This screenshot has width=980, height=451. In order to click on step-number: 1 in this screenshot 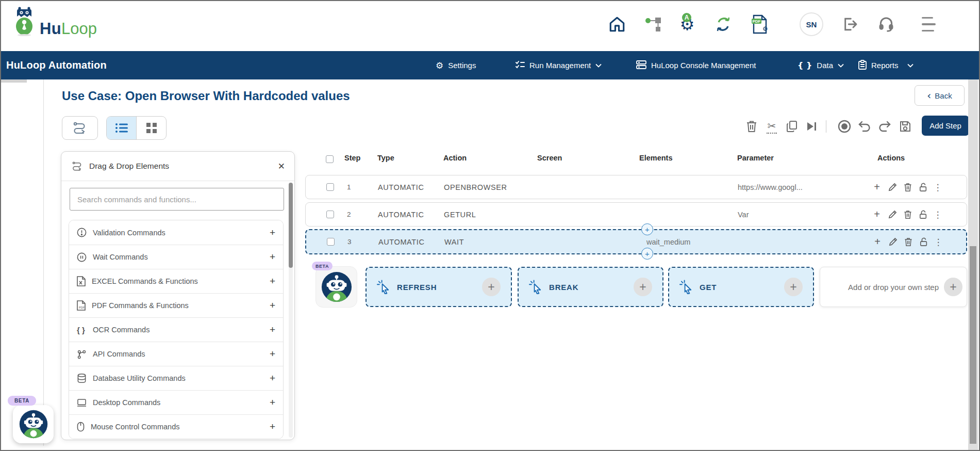, I will do `click(349, 187)`.